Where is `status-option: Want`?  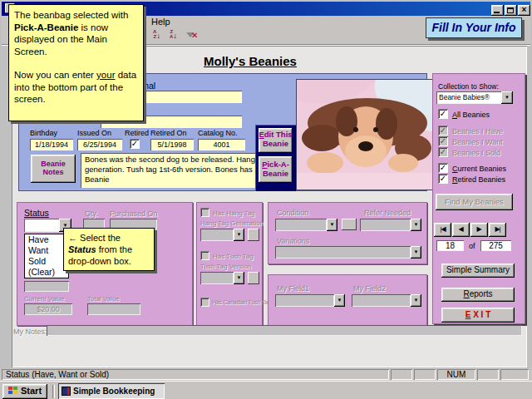
status-option: Want is located at coordinates (47, 251).